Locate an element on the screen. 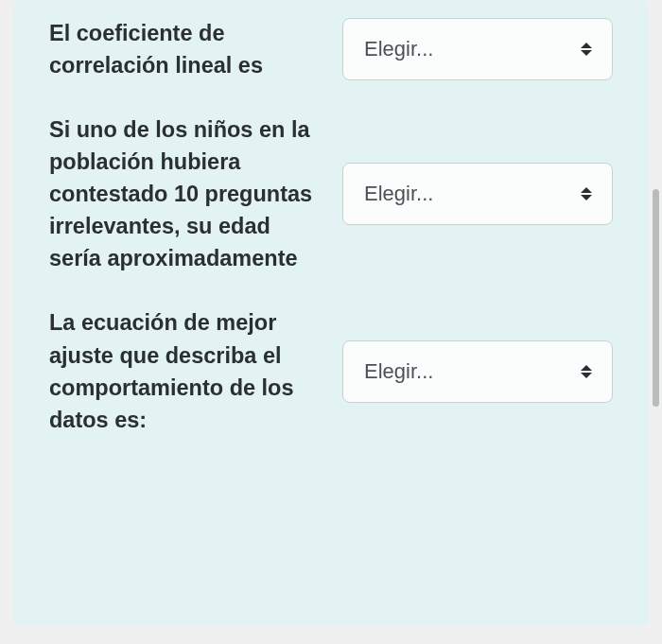 The height and width of the screenshot is (644, 662). select-wrap-1: Elegir... is located at coordinates (478, 49).